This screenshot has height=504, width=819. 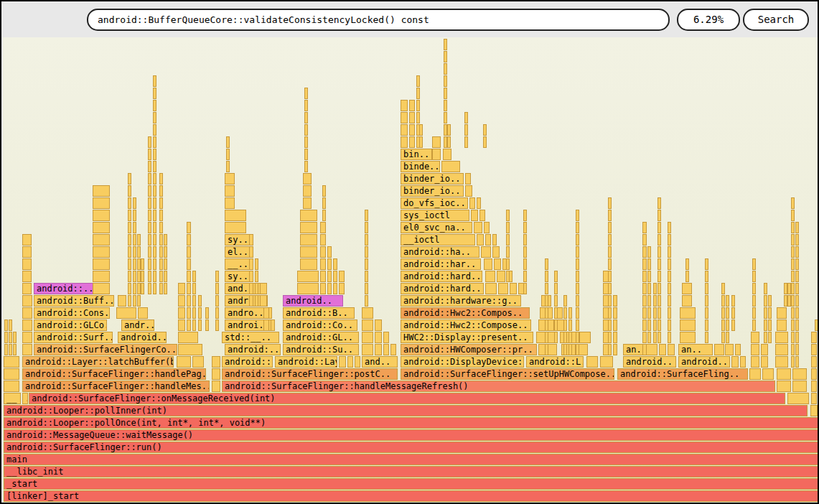 I want to click on flame-frame: android::hardware::g.., so click(x=461, y=301).